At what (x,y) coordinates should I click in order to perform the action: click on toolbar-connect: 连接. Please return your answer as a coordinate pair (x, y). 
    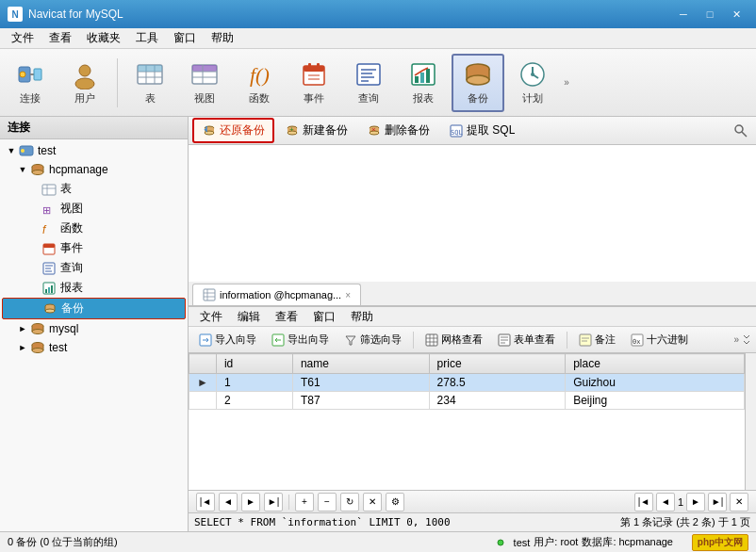
    Looking at the image, I should click on (30, 83).